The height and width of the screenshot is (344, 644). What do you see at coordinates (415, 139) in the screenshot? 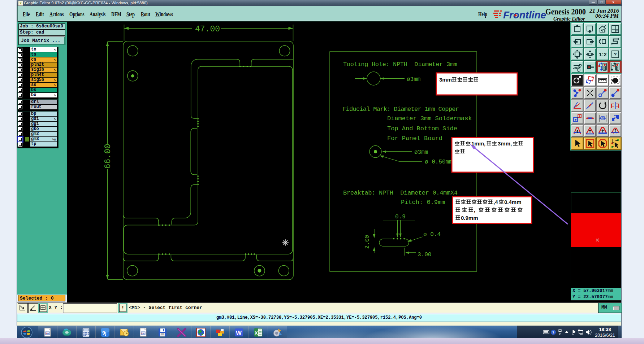
I see `svg-text: For Panel Board` at bounding box center [415, 139].